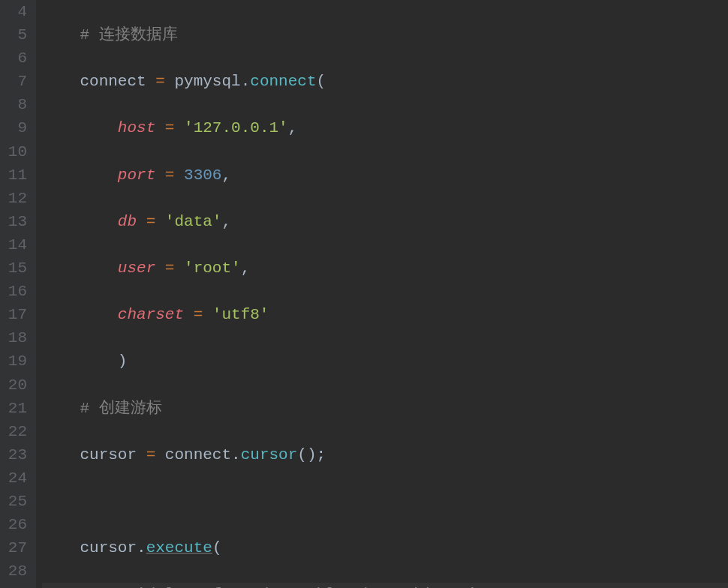 Image resolution: width=728 pixels, height=588 pixels. I want to click on code-line-highlighted: # 'delete from datatable where id = 1', so click(385, 585).